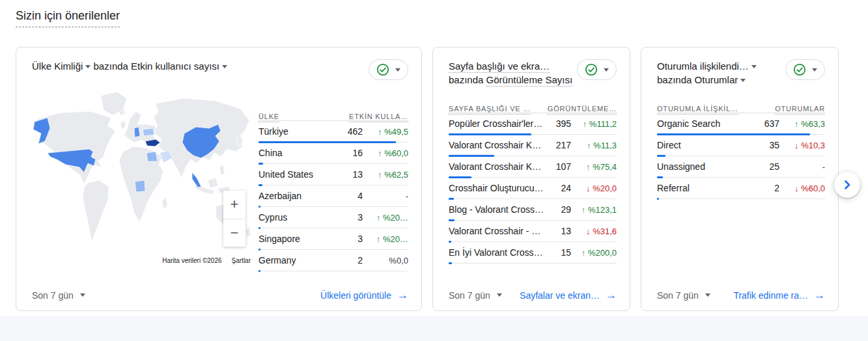  What do you see at coordinates (847, 185) in the screenshot?
I see `chevron-right-icon` at bounding box center [847, 185].